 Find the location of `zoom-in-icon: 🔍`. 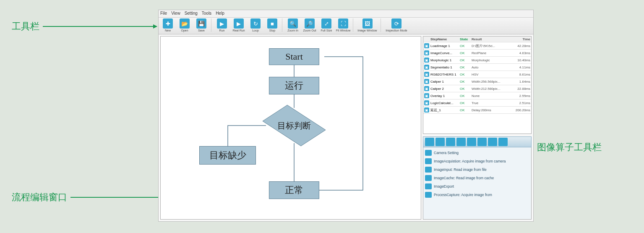

zoom-in-icon: 🔍 is located at coordinates (293, 24).